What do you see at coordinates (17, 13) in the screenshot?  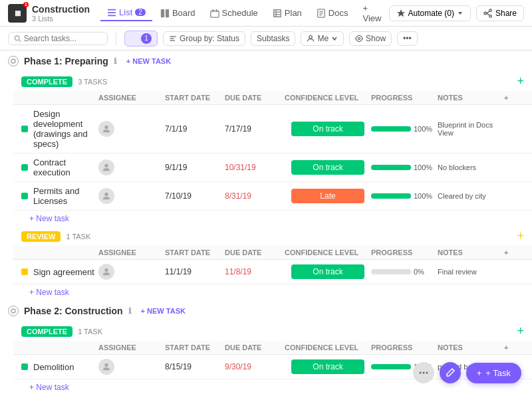 I see `app-logo-text: ▦` at bounding box center [17, 13].